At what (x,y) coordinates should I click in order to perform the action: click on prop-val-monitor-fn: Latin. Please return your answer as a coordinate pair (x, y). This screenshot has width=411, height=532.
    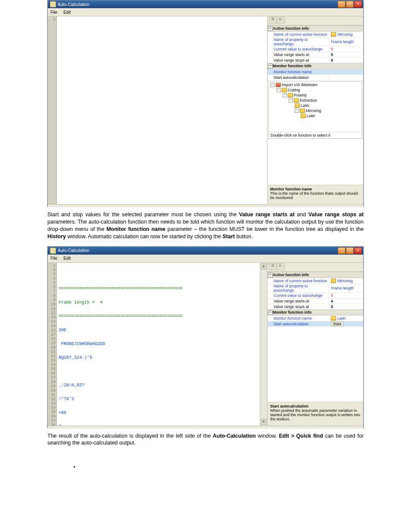
    Looking at the image, I should click on (346, 318).